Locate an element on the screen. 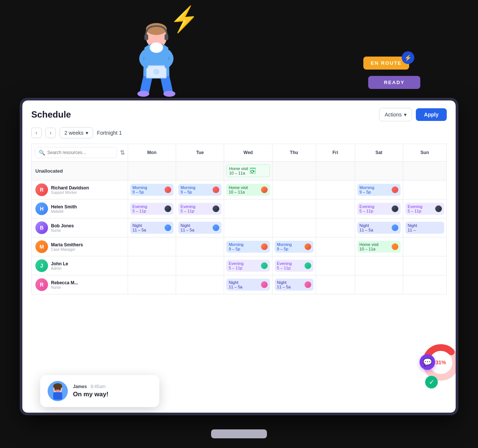  sun-header: Sun is located at coordinates (424, 153).